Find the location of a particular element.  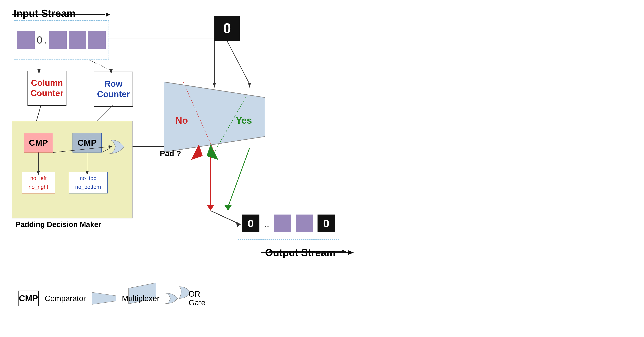

pixel-block-dark is located at coordinates (26, 40).